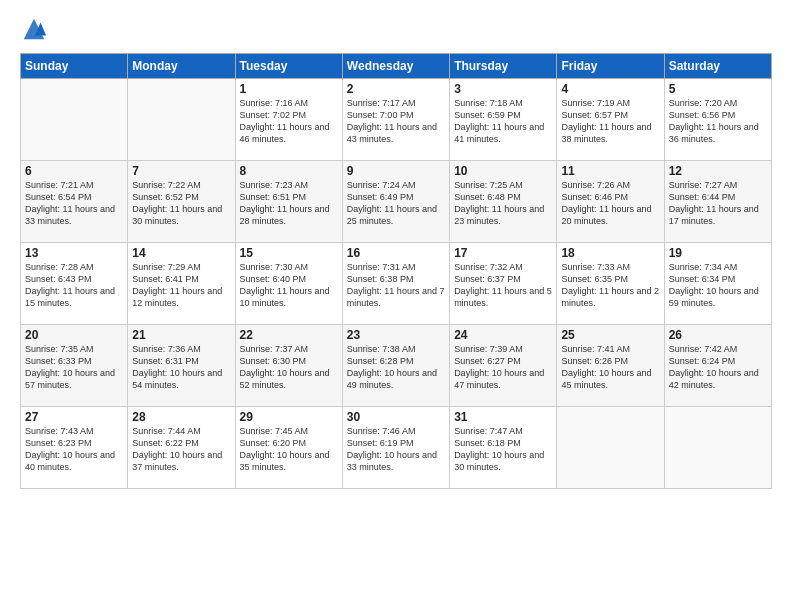 The image size is (792, 612). Describe the element at coordinates (181, 171) in the screenshot. I see `day-number: 7` at that location.